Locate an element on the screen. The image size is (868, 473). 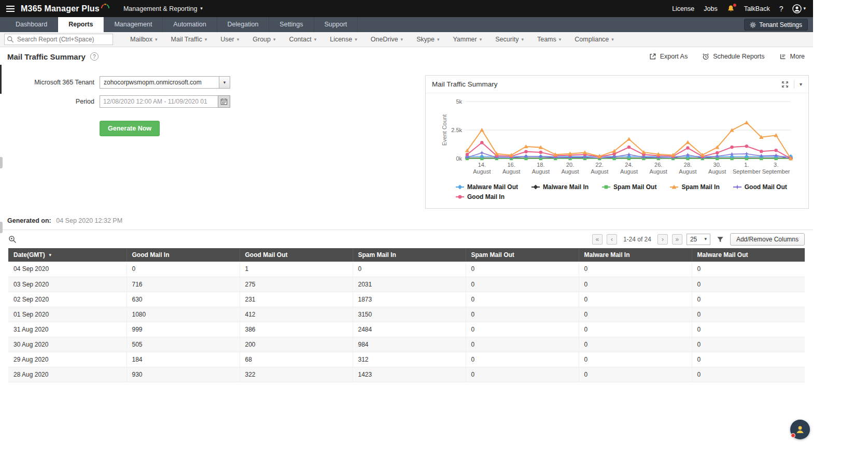
column-header-date-gmt-: Date(GMT)▼ is located at coordinates (67, 255).